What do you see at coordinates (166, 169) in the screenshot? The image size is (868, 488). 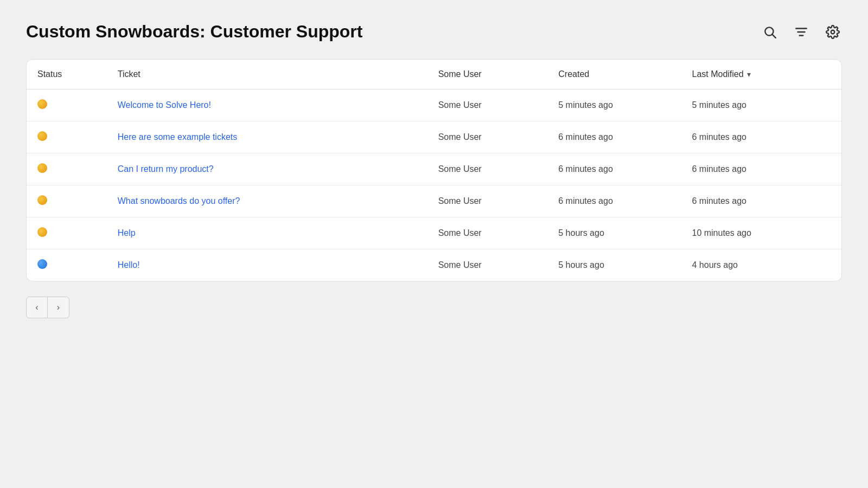 I see `ticket-link: Can I return my product?` at bounding box center [166, 169].